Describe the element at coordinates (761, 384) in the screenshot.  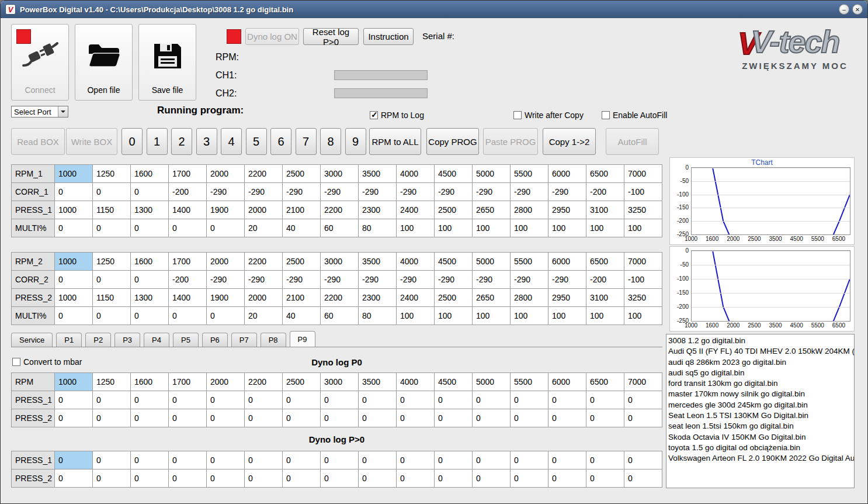
I see `file-list-item: ford transit 130km go digital.bin` at that location.